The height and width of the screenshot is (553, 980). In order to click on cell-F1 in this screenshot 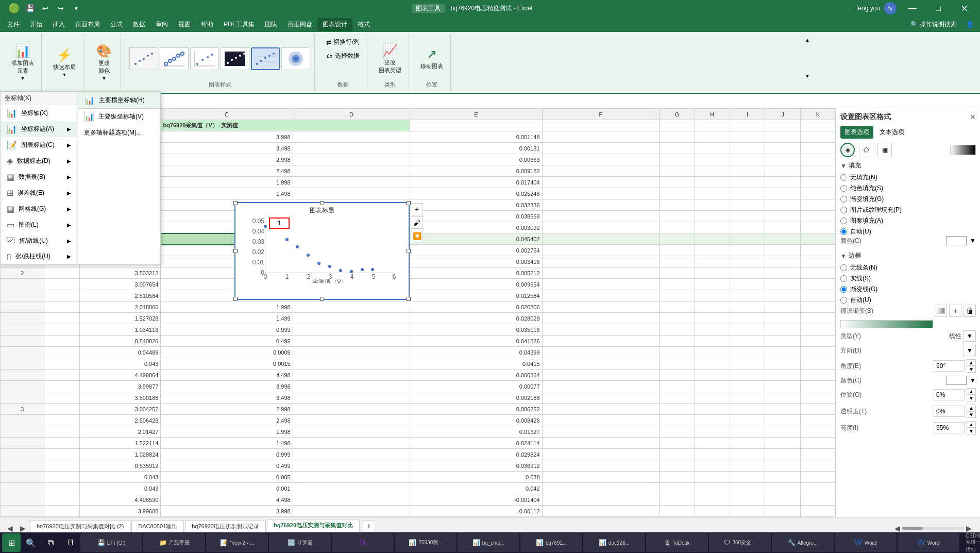, I will do `click(601, 126)`.